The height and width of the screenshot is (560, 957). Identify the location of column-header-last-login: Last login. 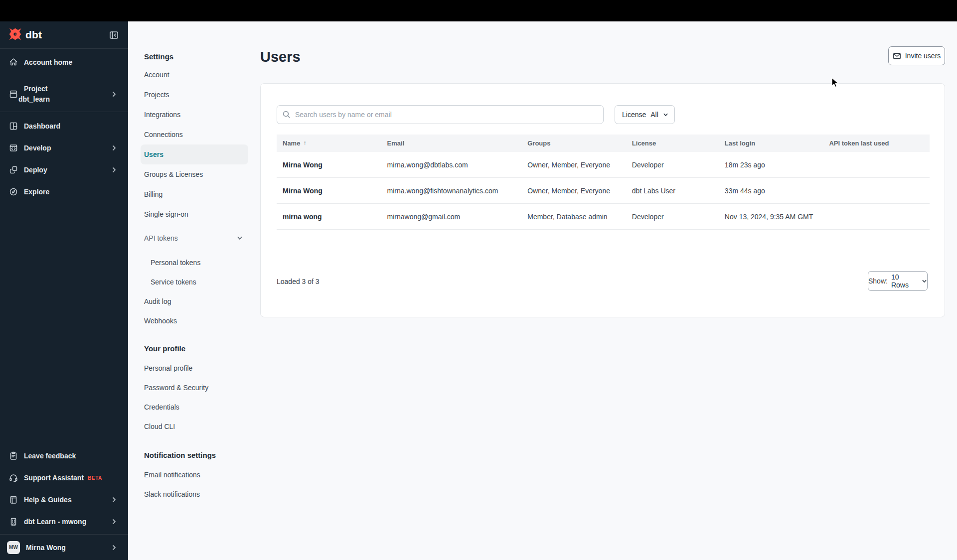
(771, 143).